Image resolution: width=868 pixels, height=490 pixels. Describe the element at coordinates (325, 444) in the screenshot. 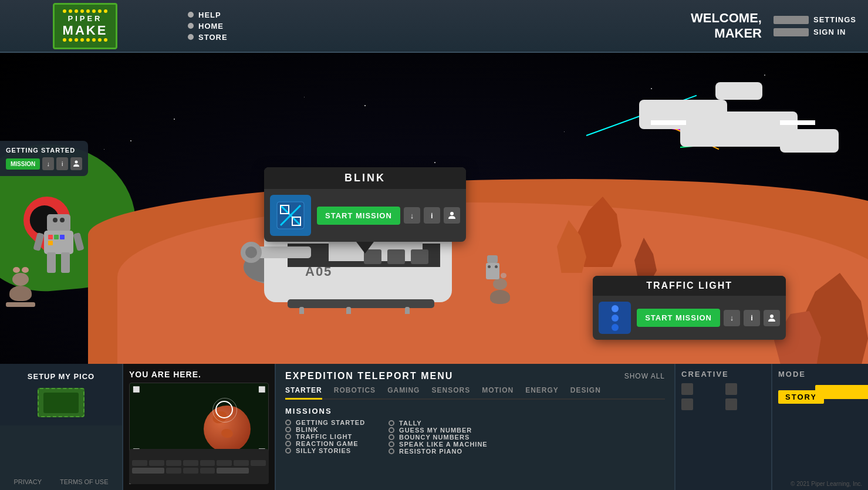

I see `mission-item-reaction-game: REACTION GAME` at that location.